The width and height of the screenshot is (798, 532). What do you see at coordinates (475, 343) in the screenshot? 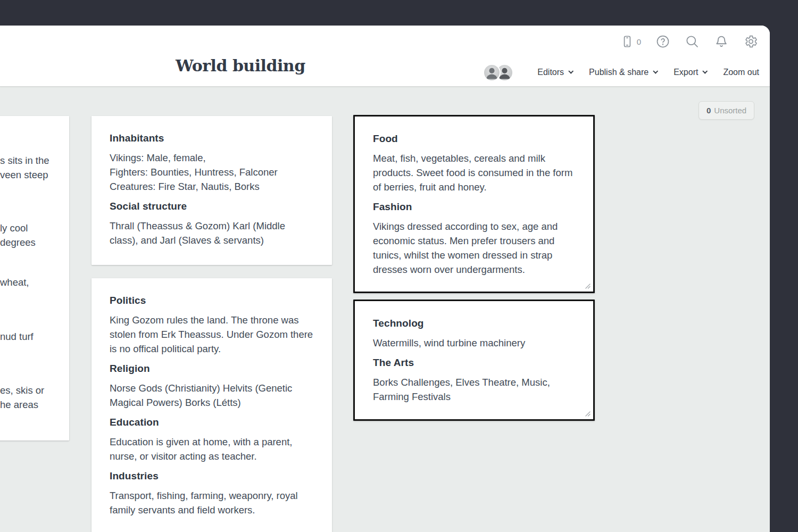
I see `card-body: Watermills, wind turbine machinery` at bounding box center [475, 343].